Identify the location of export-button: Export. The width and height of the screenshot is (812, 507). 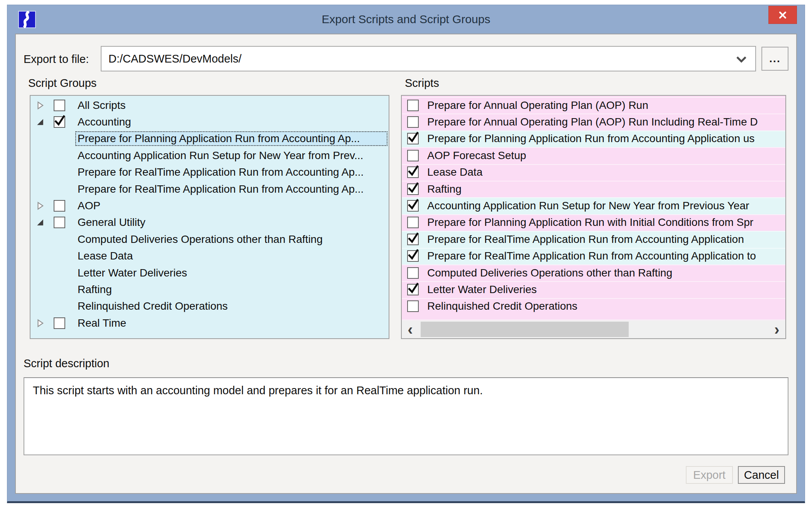
(709, 475).